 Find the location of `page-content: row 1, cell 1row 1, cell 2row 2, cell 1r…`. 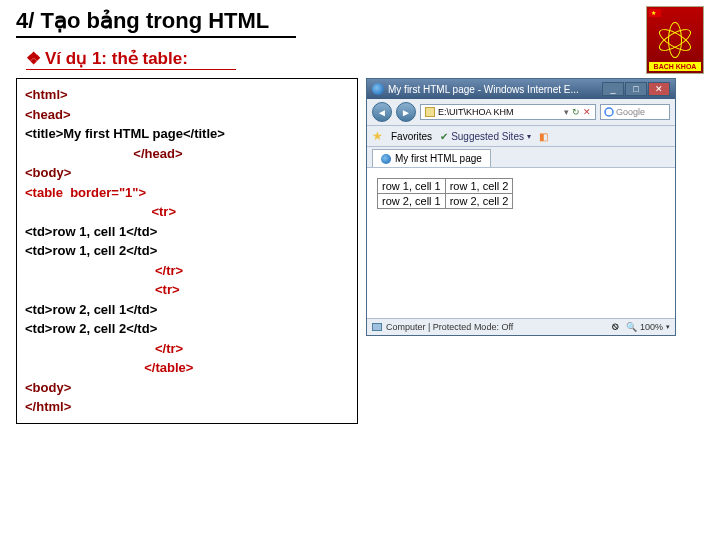

page-content: row 1, cell 1row 1, cell 2row 2, cell 1r… is located at coordinates (521, 243).